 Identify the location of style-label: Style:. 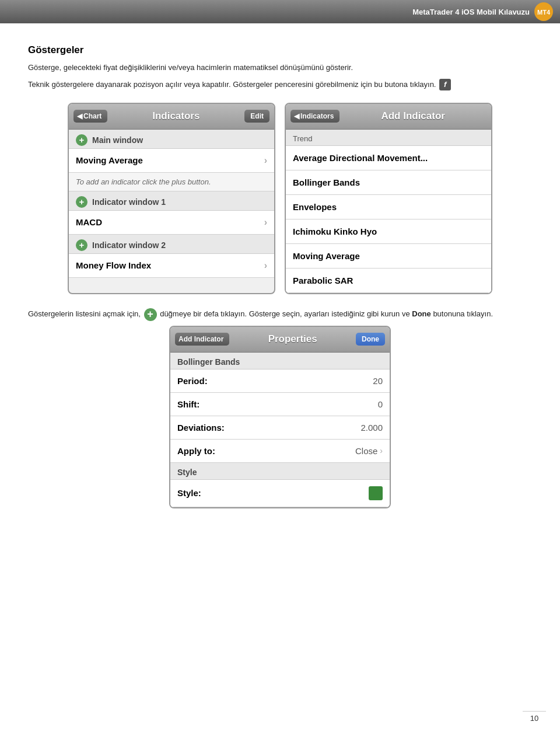
(189, 493).